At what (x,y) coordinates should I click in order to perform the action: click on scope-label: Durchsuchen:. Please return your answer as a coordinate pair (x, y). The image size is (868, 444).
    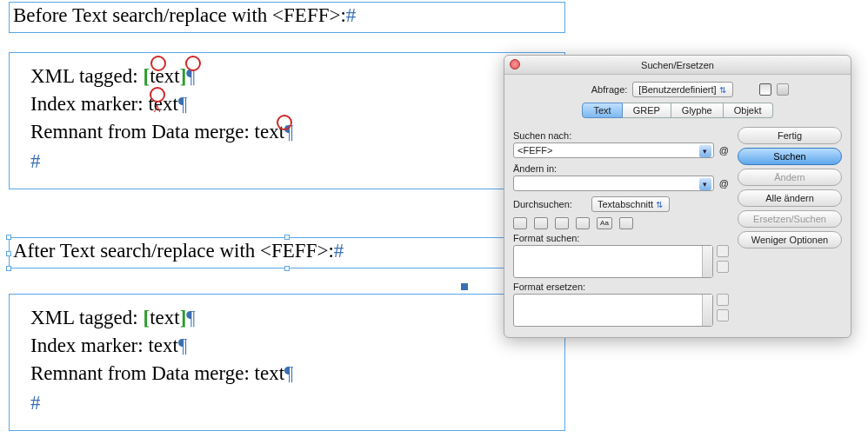
    Looking at the image, I should click on (543, 204).